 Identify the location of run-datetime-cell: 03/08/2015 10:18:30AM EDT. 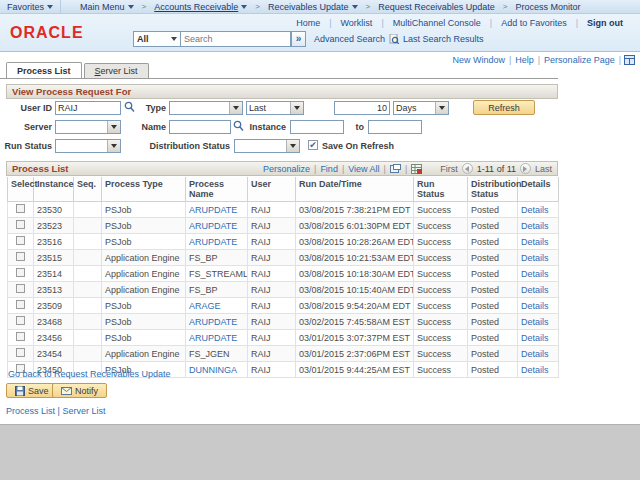
(355, 274).